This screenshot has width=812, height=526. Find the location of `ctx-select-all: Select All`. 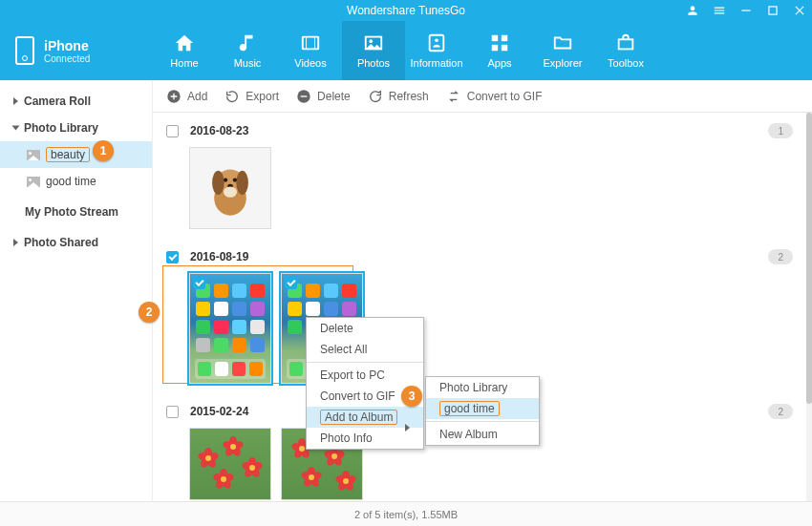

ctx-select-all: Select All is located at coordinates (365, 349).